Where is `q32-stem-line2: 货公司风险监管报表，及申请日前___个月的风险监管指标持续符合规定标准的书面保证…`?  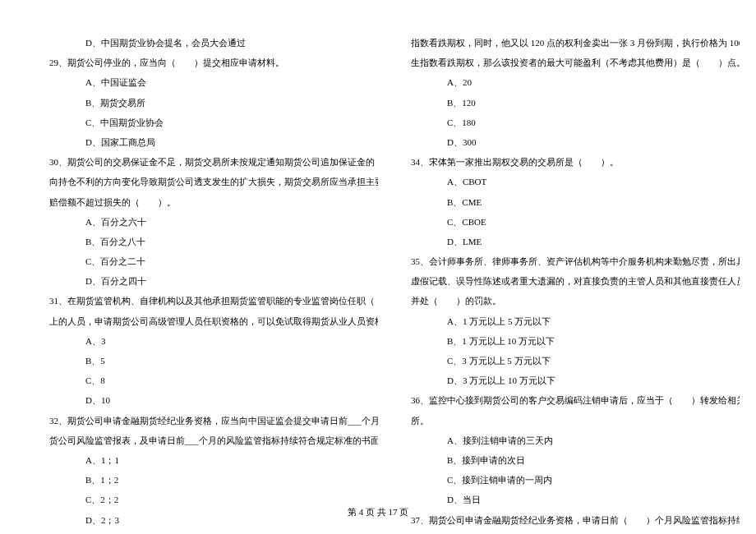
q32-stem-line2: 货公司风险监管报表，及申请日前___个月的风险监管指标持续符合规定标准的书面保证… is located at coordinates (214, 440).